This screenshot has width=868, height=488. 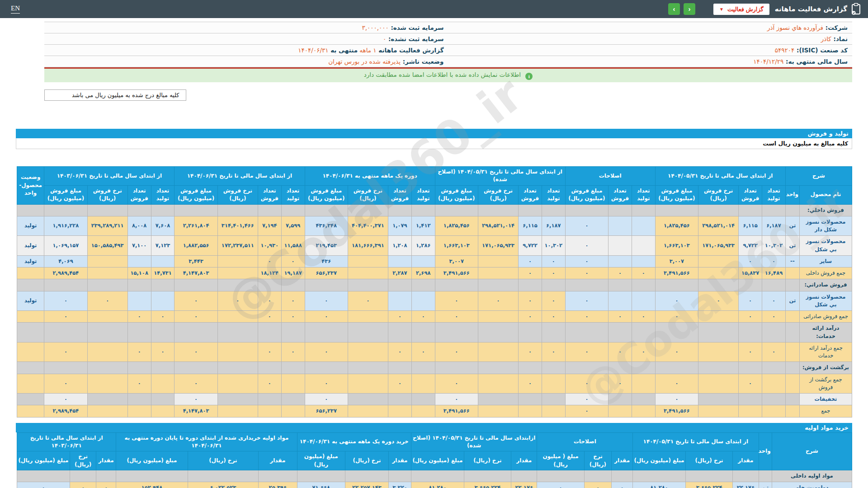 I want to click on value-cell: ۱۷۱,۰۶۵,۹۳۳, so click(x=719, y=246).